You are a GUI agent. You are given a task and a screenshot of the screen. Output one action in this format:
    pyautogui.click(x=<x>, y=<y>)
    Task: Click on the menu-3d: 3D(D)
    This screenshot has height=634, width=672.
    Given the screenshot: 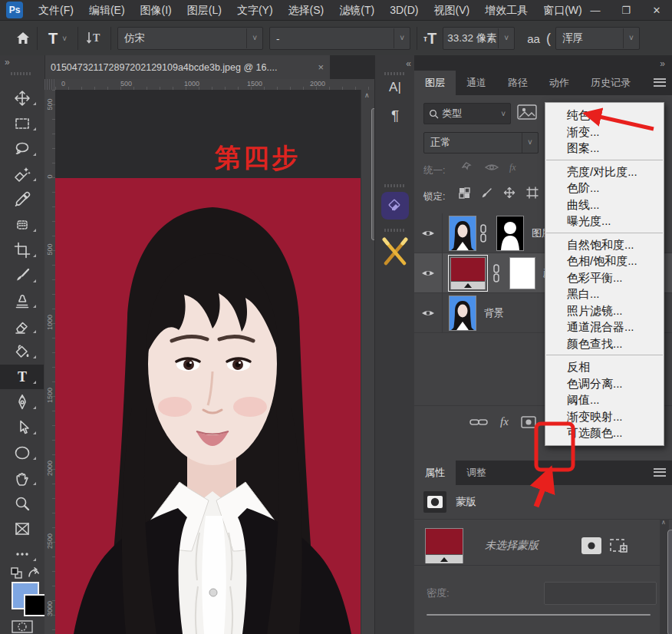 What is the action you would take?
    pyautogui.click(x=404, y=10)
    